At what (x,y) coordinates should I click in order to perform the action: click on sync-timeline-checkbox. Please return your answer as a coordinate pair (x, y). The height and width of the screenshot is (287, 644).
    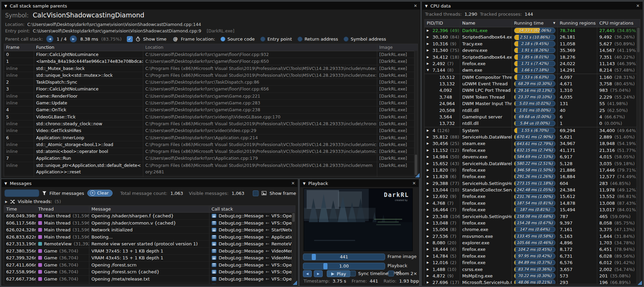
    Looking at the image, I should click on (353, 274).